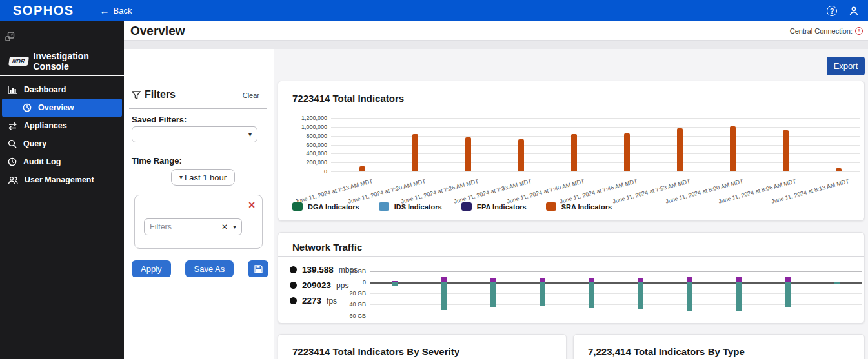 Image resolution: width=868 pixels, height=359 pixels. I want to click on remove-filter-icon: ✕, so click(252, 205).